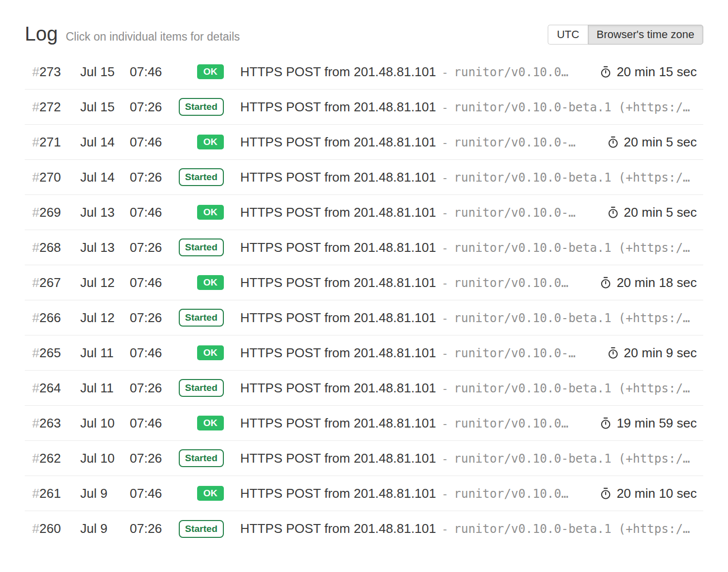  Describe the element at coordinates (56, 494) in the screenshot. I see `entry-number: #261` at that location.